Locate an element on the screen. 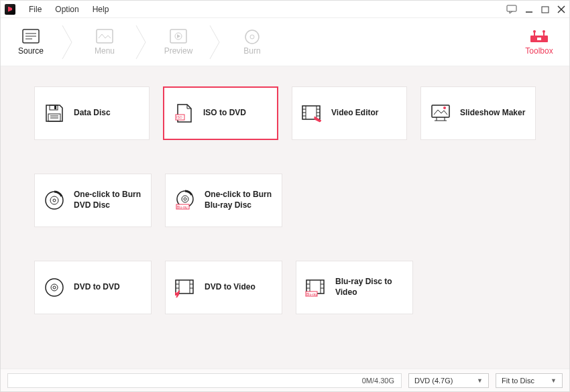 The width and height of the screenshot is (570, 392). window-controls is located at coordinates (536, 9).